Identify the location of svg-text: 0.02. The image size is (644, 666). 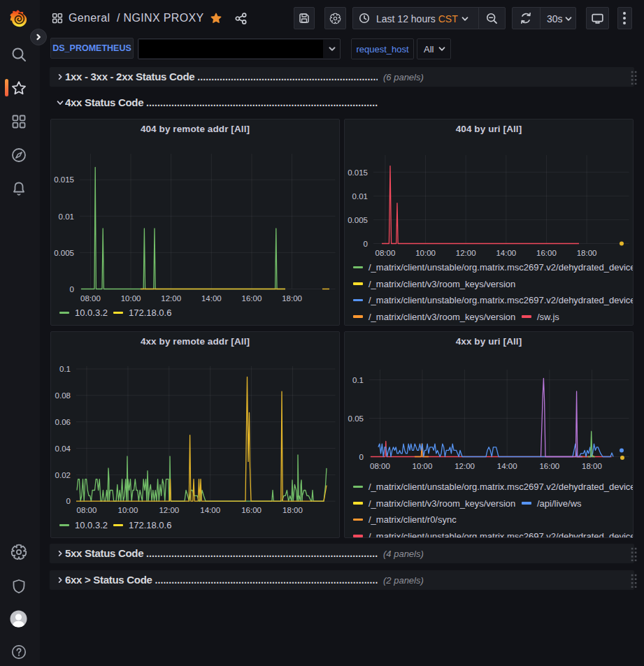
(63, 475).